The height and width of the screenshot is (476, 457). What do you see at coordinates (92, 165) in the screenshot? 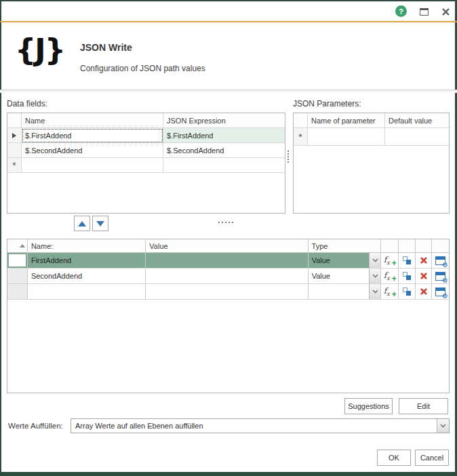
I see `data-field-name-cell` at bounding box center [92, 165].